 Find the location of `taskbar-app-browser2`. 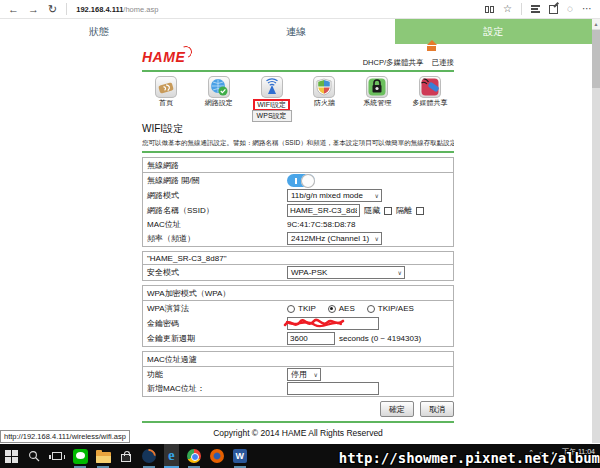

taskbar-app-browser2 is located at coordinates (149, 456).